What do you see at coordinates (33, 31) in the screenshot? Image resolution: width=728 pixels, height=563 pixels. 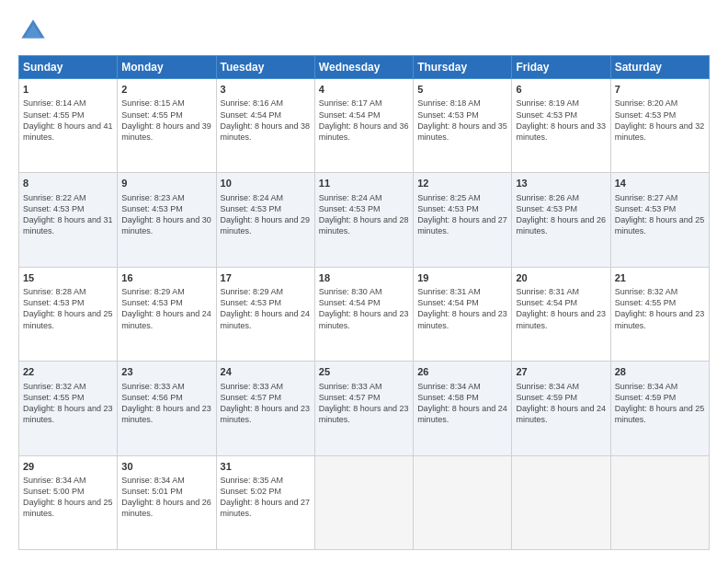 I see `logo-icon` at bounding box center [33, 31].